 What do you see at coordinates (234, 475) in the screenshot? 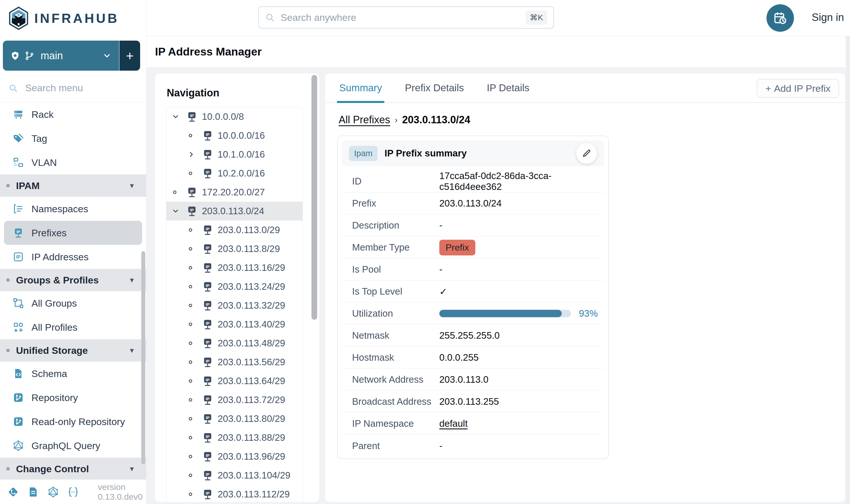
I see `tree-item-203-0-113-104-29: IP203.0.113.104/29` at bounding box center [234, 475].